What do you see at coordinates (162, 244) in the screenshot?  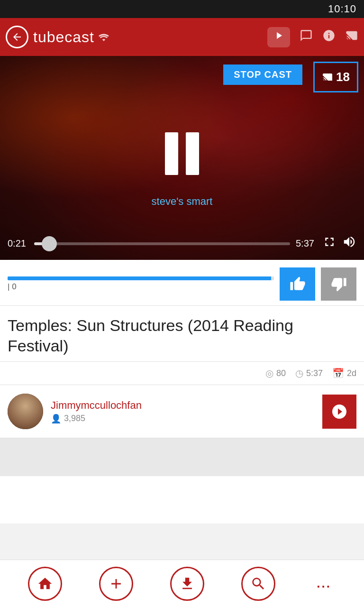 I see `progress-bar` at bounding box center [162, 244].